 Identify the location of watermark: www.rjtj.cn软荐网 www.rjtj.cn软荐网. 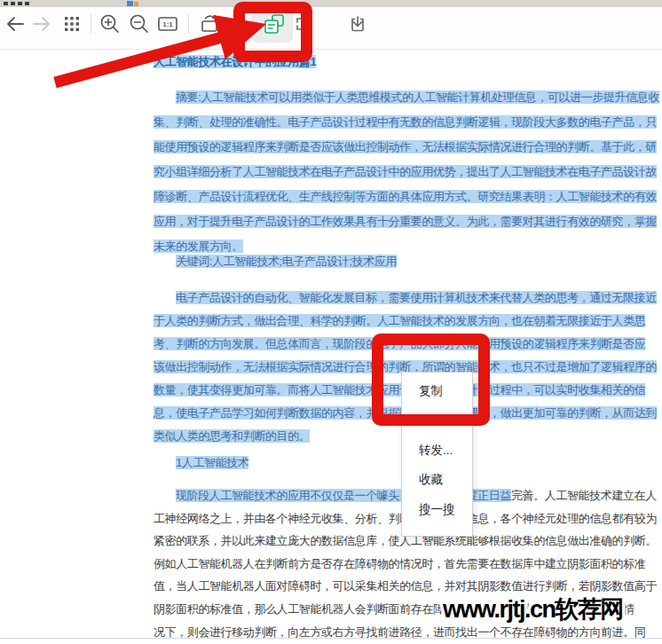
(552, 612).